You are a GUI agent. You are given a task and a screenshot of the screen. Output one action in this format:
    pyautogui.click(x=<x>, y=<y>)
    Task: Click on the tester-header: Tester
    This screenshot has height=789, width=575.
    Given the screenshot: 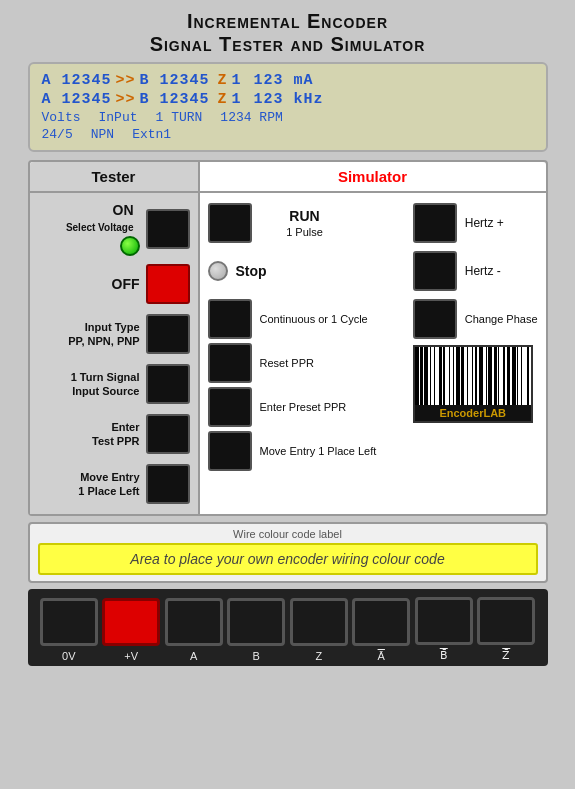 What is the action you would take?
    pyautogui.click(x=115, y=178)
    